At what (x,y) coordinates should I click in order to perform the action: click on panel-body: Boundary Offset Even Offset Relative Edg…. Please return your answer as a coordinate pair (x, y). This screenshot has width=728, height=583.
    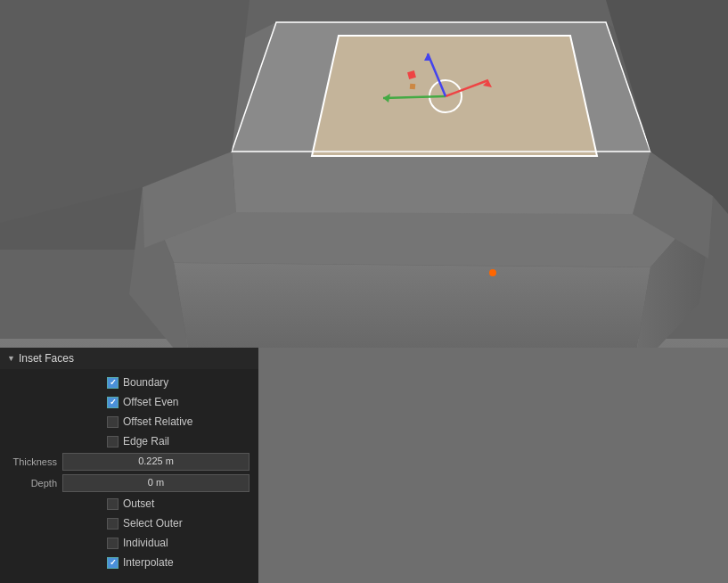
    Looking at the image, I should click on (129, 472).